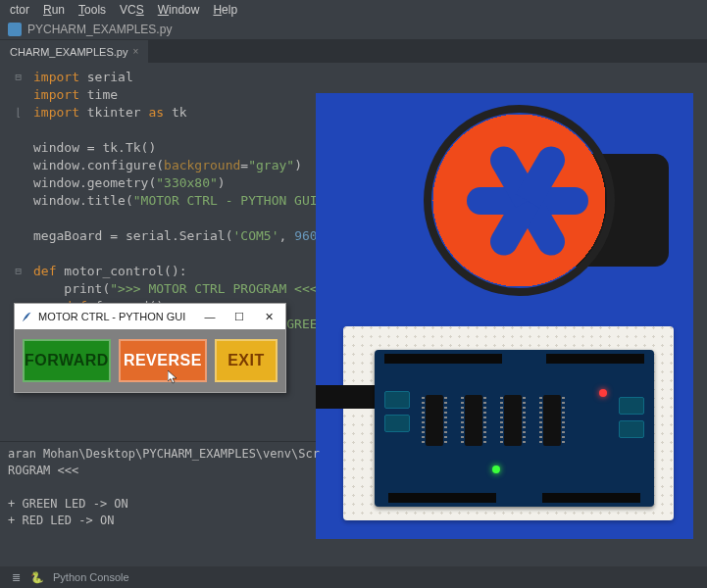 This screenshot has width=707, height=588. Describe the element at coordinates (353, 577) in the screenshot. I see `status-bar: ≣ 🐍 Python Console` at that location.